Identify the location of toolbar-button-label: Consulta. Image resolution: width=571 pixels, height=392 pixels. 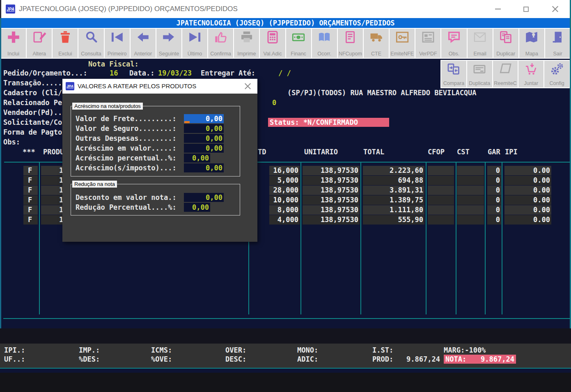
(91, 54).